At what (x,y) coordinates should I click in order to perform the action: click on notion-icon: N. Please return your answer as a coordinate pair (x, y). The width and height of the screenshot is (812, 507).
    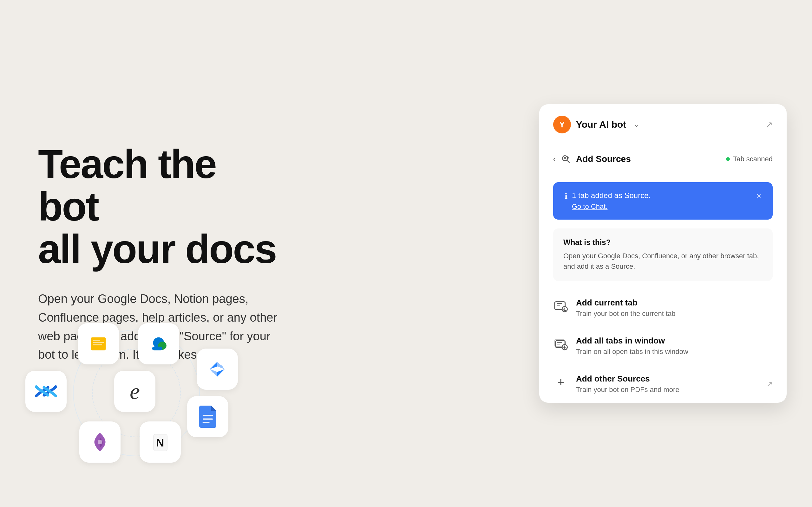
    Looking at the image, I should click on (160, 442).